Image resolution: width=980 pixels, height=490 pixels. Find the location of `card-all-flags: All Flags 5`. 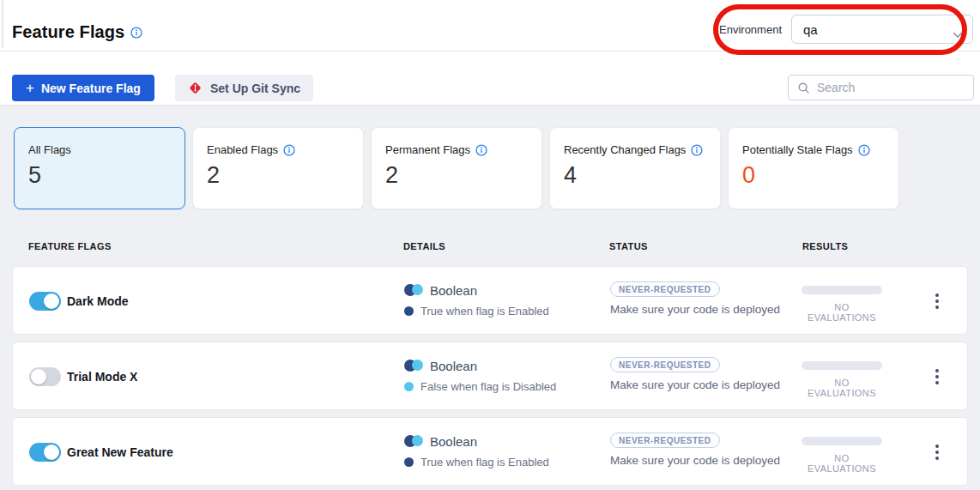

card-all-flags: All Flags 5 is located at coordinates (100, 168).